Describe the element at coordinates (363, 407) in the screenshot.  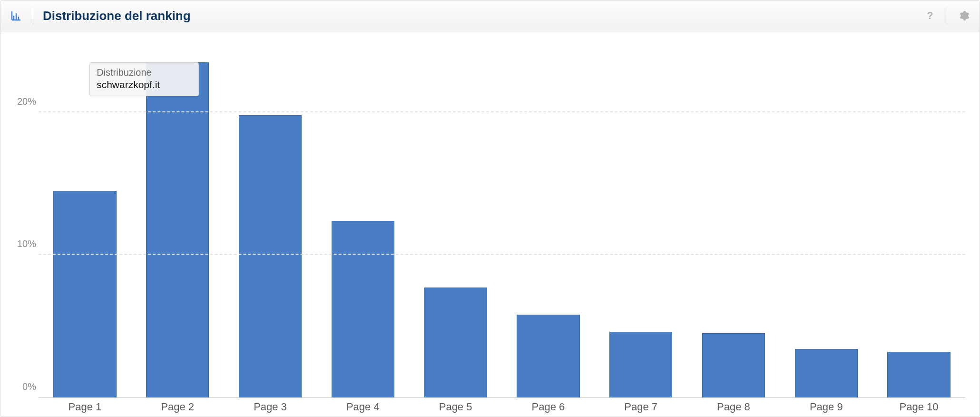
I see `x-axis-label: Page 4` at that location.